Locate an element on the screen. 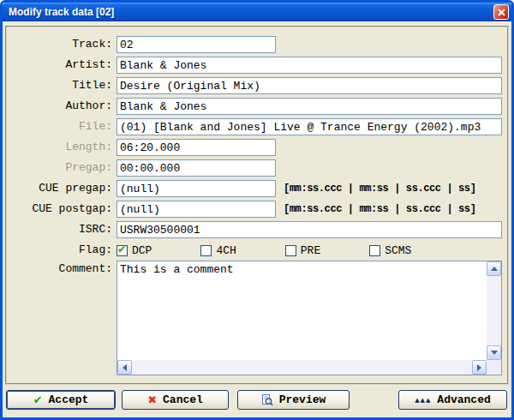 This screenshot has height=420, width=514. accept-button: ✔ Accept is located at coordinates (61, 399).